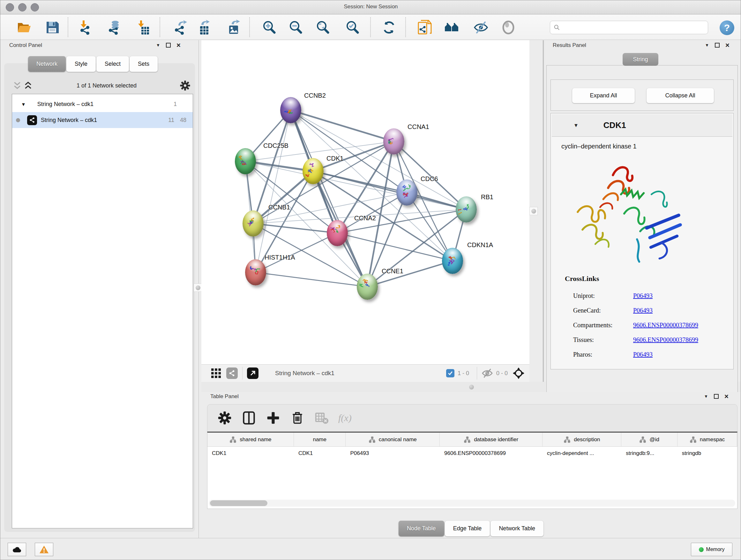  Describe the element at coordinates (253, 373) in the screenshot. I see `open-in-new-window-icon` at that location.